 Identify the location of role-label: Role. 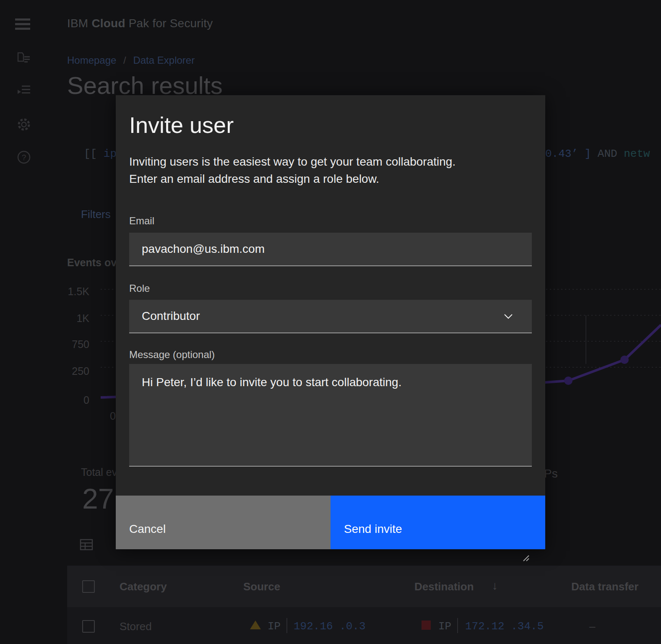
(139, 288).